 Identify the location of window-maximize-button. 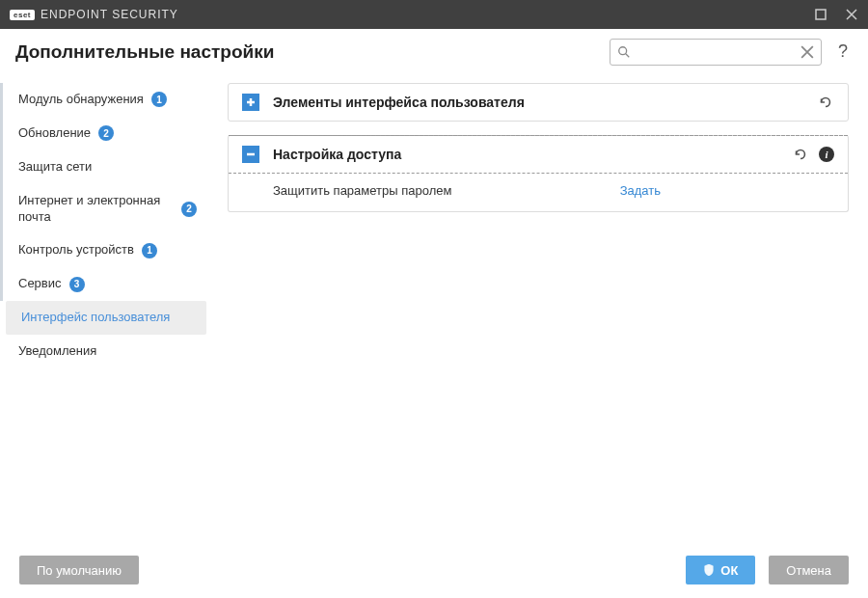
(821, 14).